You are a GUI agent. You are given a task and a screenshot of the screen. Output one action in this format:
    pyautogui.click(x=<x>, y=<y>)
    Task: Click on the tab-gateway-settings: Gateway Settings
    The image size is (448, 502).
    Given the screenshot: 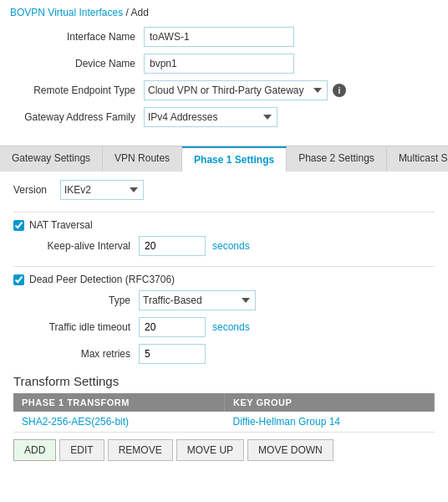 What is the action you would take?
    pyautogui.click(x=52, y=159)
    